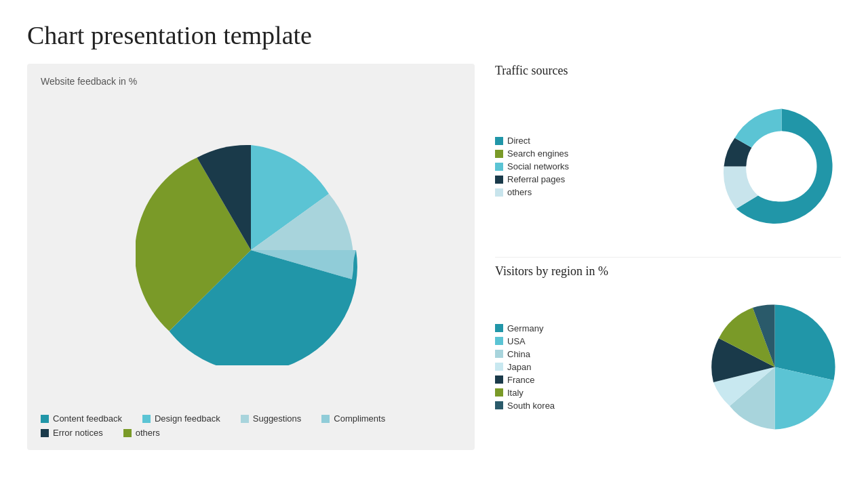 The height and width of the screenshot is (488, 868). Describe the element at coordinates (532, 153) in the screenshot. I see `traffic-legend-search: Search engines` at that location.